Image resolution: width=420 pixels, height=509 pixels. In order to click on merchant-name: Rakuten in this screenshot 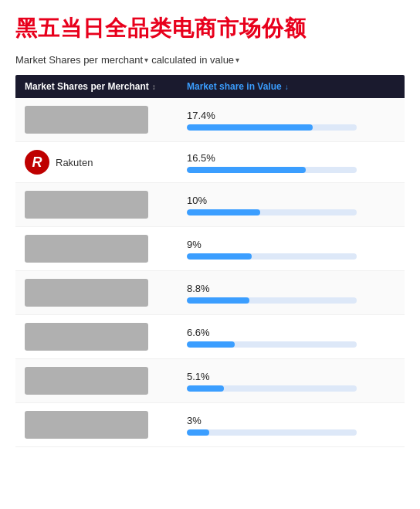, I will do `click(74, 162)`.